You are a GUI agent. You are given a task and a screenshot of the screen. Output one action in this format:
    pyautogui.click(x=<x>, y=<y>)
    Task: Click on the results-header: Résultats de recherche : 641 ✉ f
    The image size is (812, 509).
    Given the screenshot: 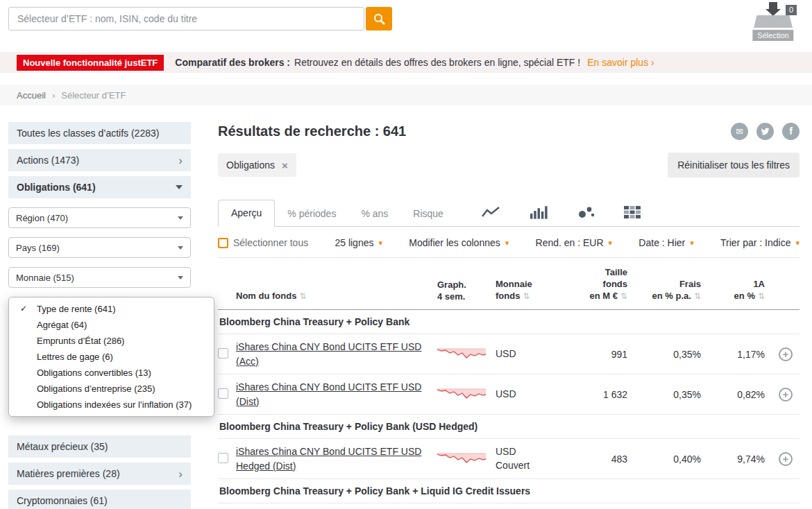 What is the action you would take?
    pyautogui.click(x=509, y=131)
    